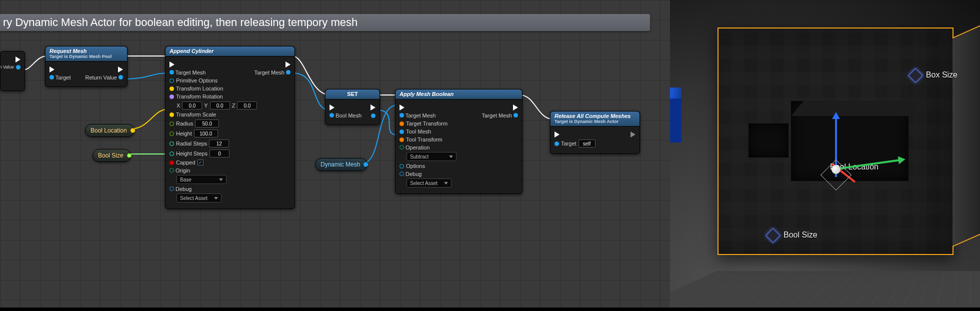 The image size is (980, 311). Describe the element at coordinates (12, 71) in the screenshot. I see `node-truncated-left: Return Value` at that location.